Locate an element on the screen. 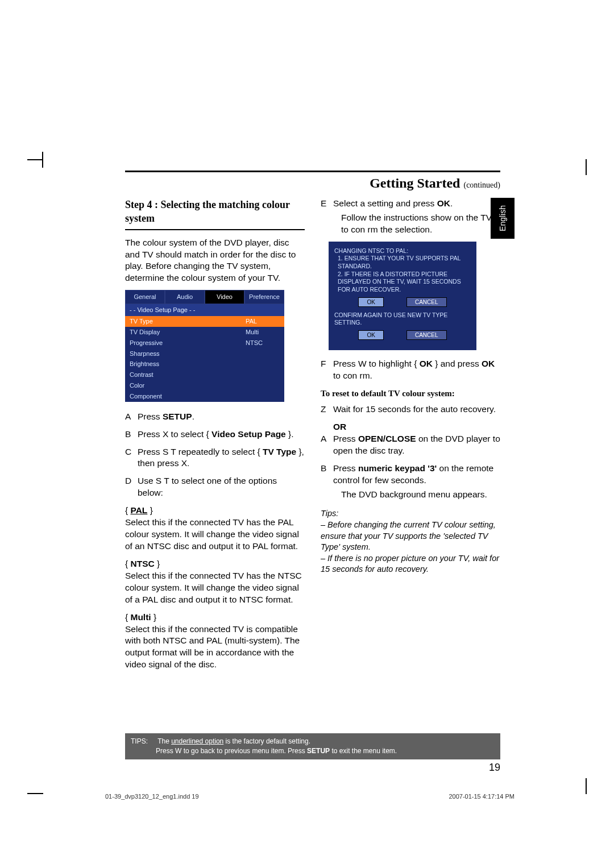  option-block: { PAL }Select this if the connected TV h… is located at coordinates (215, 529).